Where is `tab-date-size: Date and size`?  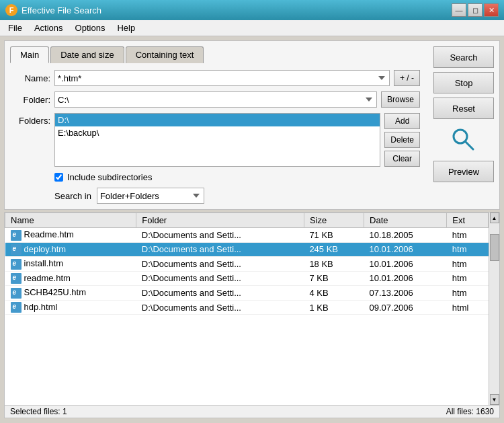
tab-date-size: Date and size is located at coordinates (87, 55).